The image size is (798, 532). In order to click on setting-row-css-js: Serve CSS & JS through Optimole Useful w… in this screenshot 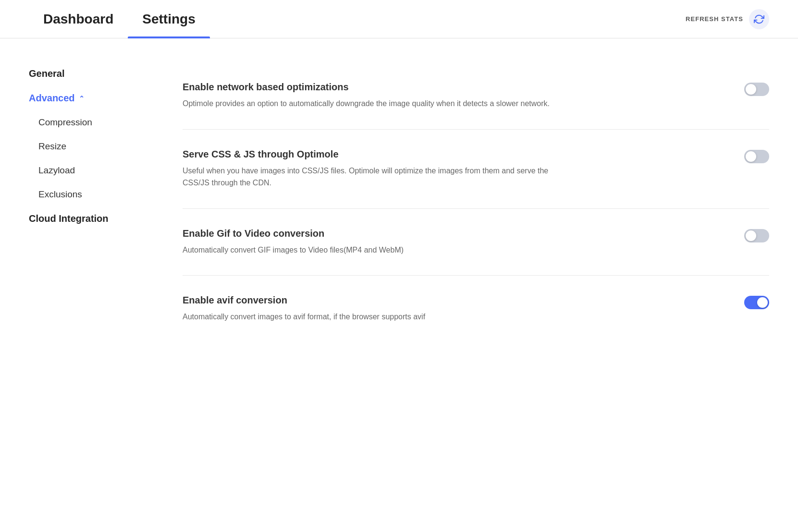, I will do `click(476, 169)`.